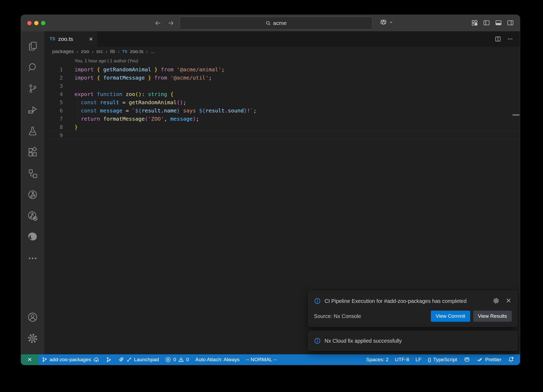 The height and width of the screenshot is (392, 543). I want to click on notification-toasts: CI Pipeline Execution for #add-zoo-packa…, so click(413, 321).